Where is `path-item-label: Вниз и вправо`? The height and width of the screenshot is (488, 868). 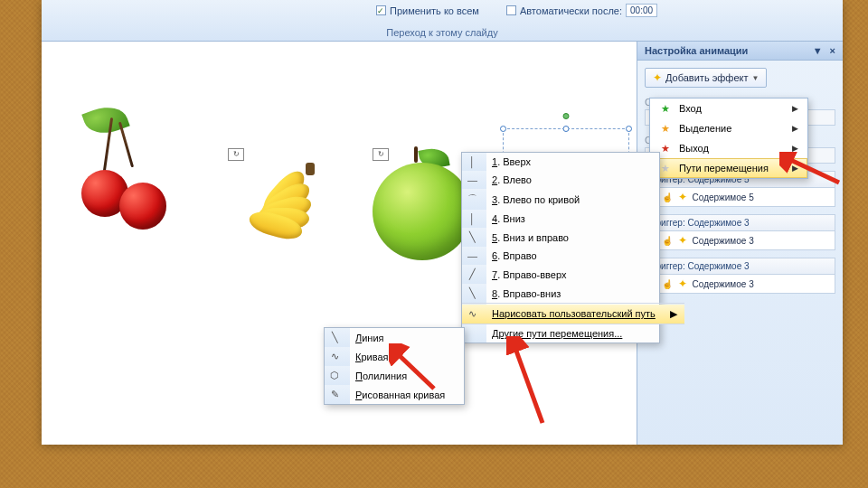 path-item-label: Вниз и вправо is located at coordinates (535, 238).